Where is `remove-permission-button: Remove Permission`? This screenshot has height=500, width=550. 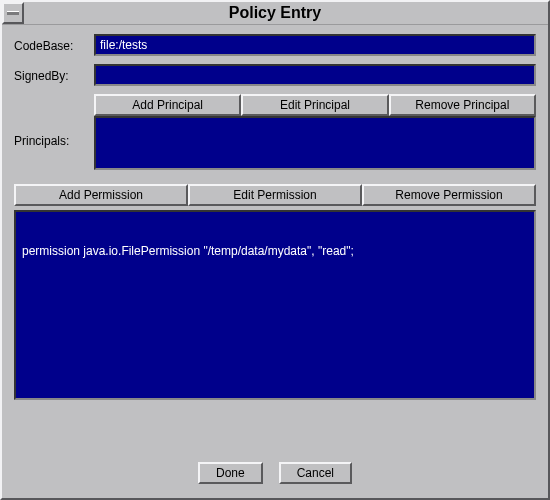
remove-permission-button: Remove Permission is located at coordinates (449, 195).